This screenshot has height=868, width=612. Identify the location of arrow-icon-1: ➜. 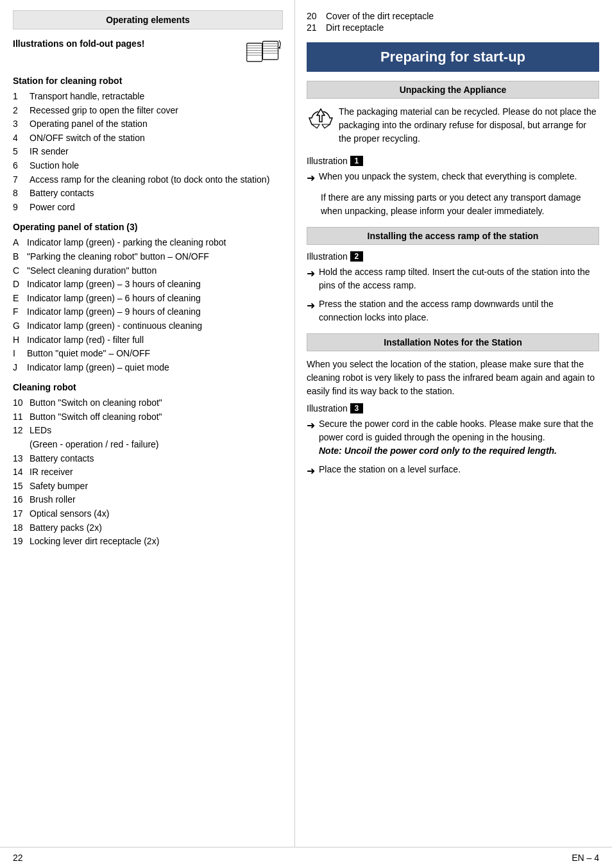
(310, 178).